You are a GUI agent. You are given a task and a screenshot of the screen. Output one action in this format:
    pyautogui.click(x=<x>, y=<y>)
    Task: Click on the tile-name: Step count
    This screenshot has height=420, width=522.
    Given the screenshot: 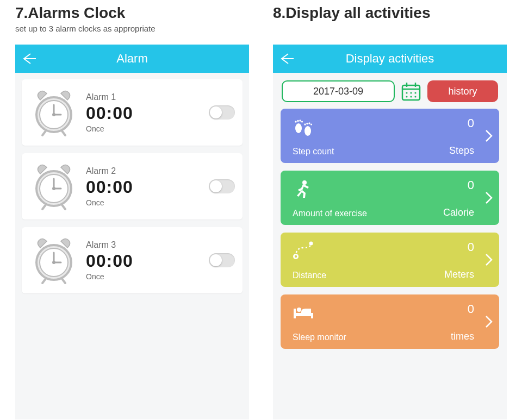 What is the action you would take?
    pyautogui.click(x=371, y=152)
    